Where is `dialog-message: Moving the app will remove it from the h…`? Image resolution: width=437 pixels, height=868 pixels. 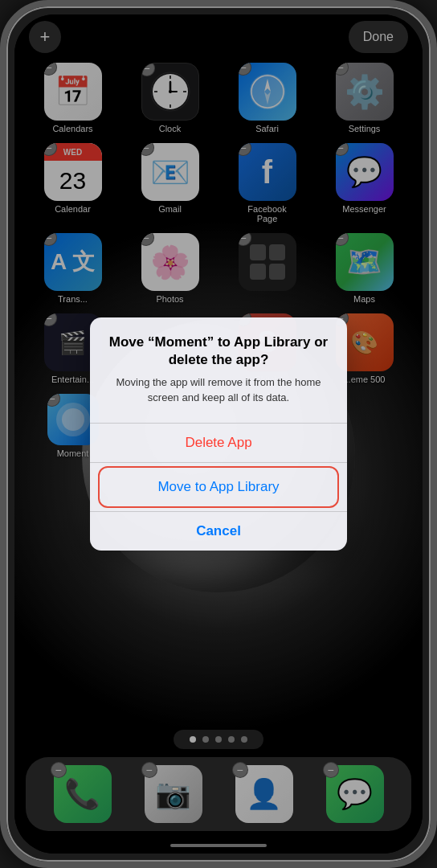
dialog-message: Moving the app will remove it from the h… is located at coordinates (218, 390).